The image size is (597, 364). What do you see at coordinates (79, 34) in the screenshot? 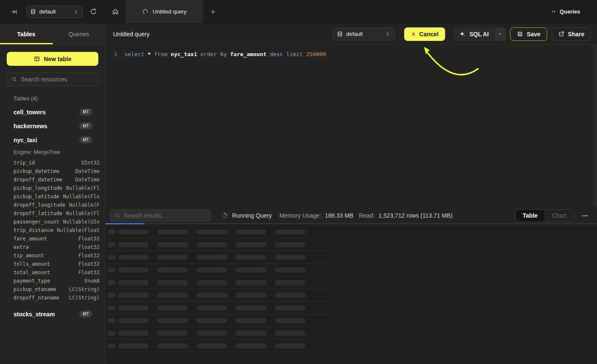
I see `sidebar-tab-queries: Queries` at bounding box center [79, 34].